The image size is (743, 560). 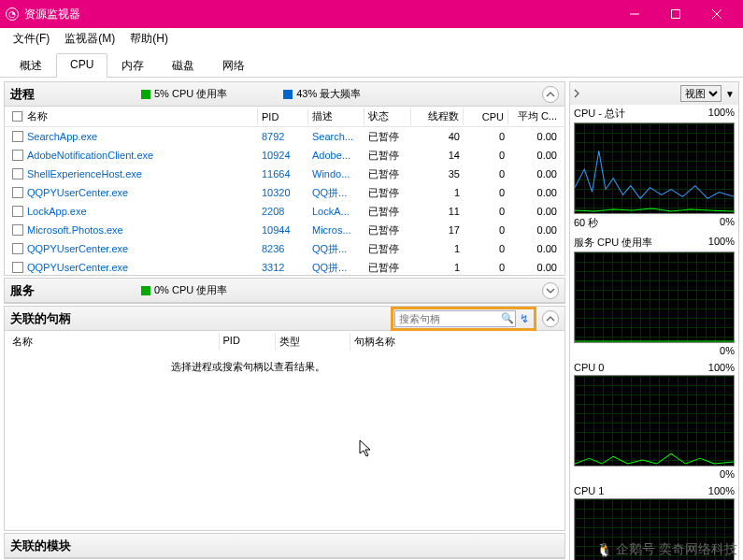 What do you see at coordinates (717, 14) in the screenshot?
I see `close-button` at bounding box center [717, 14].